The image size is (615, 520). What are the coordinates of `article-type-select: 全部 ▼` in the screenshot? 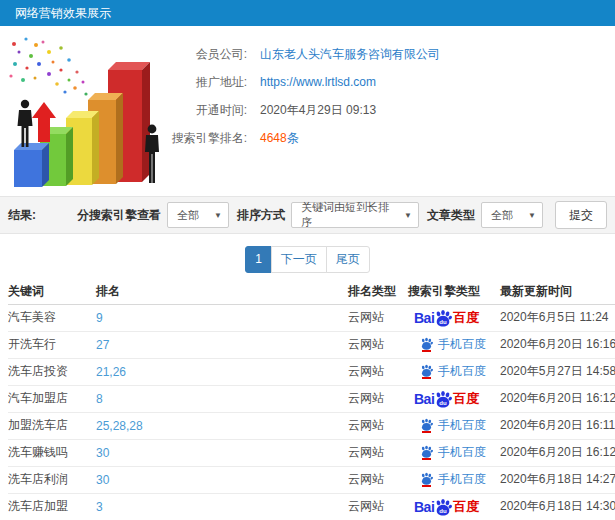 It's located at (512, 215).